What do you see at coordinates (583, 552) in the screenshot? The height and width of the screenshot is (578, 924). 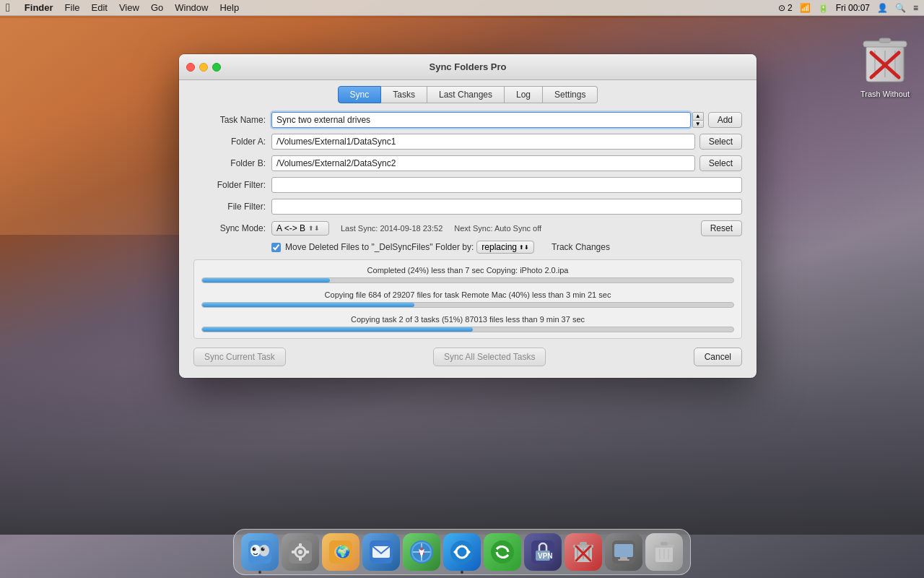 I see `dock-trash-red-icon` at bounding box center [583, 552].